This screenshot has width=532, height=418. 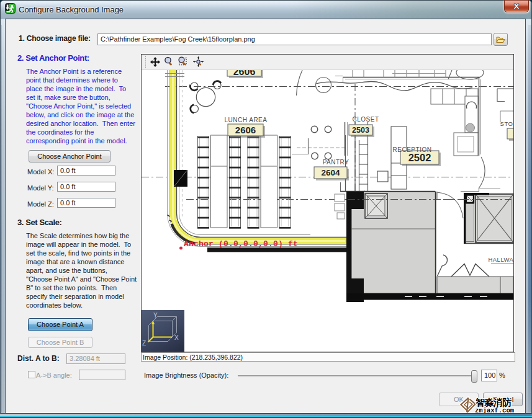 What do you see at coordinates (365, 119) in the screenshot?
I see `svg-text: CLOSET` at bounding box center [365, 119].